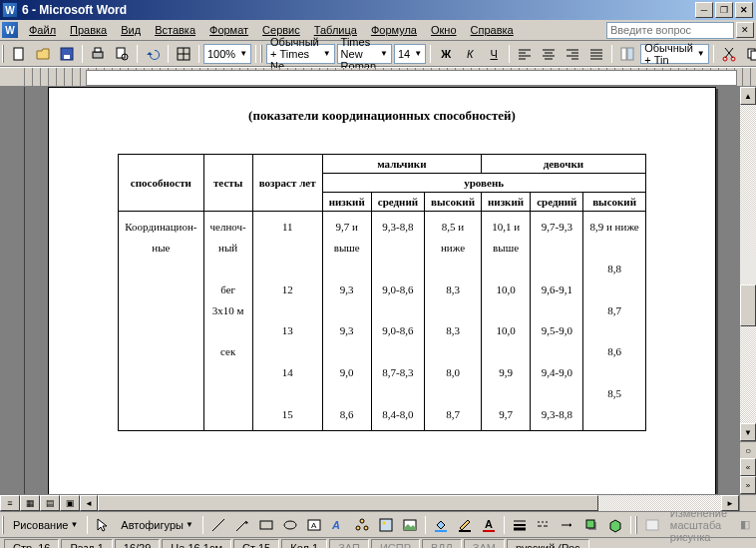 The image size is (756, 548). What do you see at coordinates (98, 54) in the screenshot?
I see `print-button` at bounding box center [98, 54].